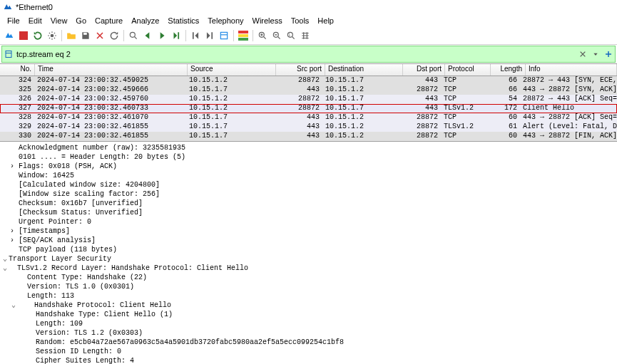 Image resolution: width=617 pixels, height=364 pixels. I want to click on app-icon, so click(9, 7).